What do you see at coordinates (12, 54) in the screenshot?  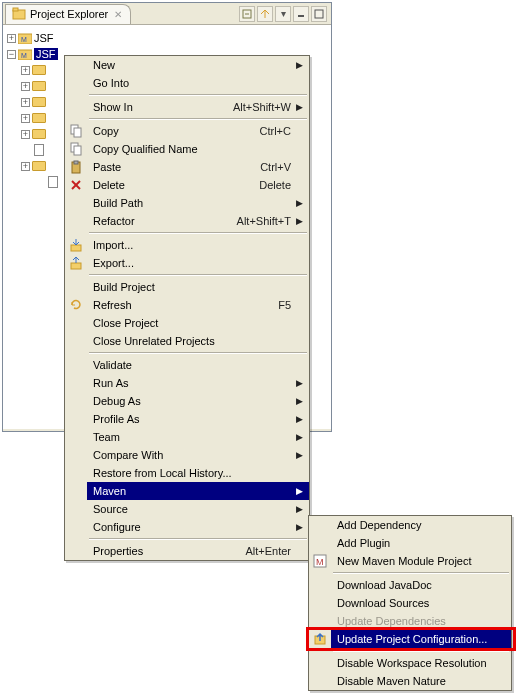 I see `collapse-icon: −` at bounding box center [12, 54].